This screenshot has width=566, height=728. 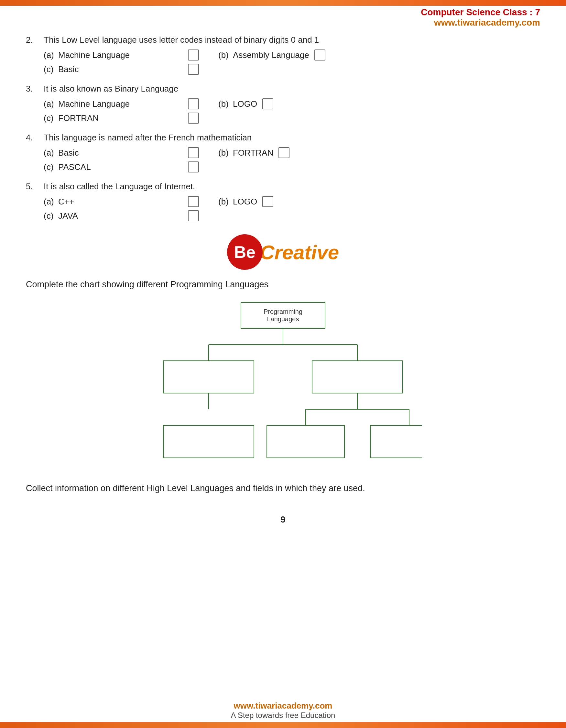 I want to click on q5-label-a: (a), so click(x=51, y=202).